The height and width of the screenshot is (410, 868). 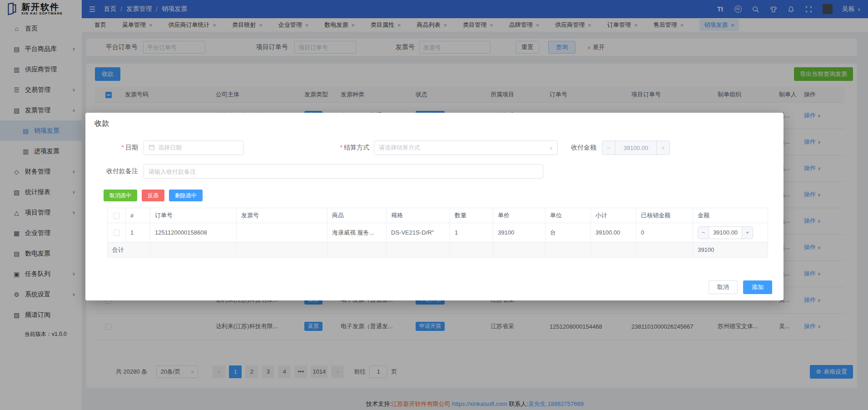 What do you see at coordinates (352, 148) in the screenshot?
I see `settlement-method-label: 结算方式` at bounding box center [352, 148].